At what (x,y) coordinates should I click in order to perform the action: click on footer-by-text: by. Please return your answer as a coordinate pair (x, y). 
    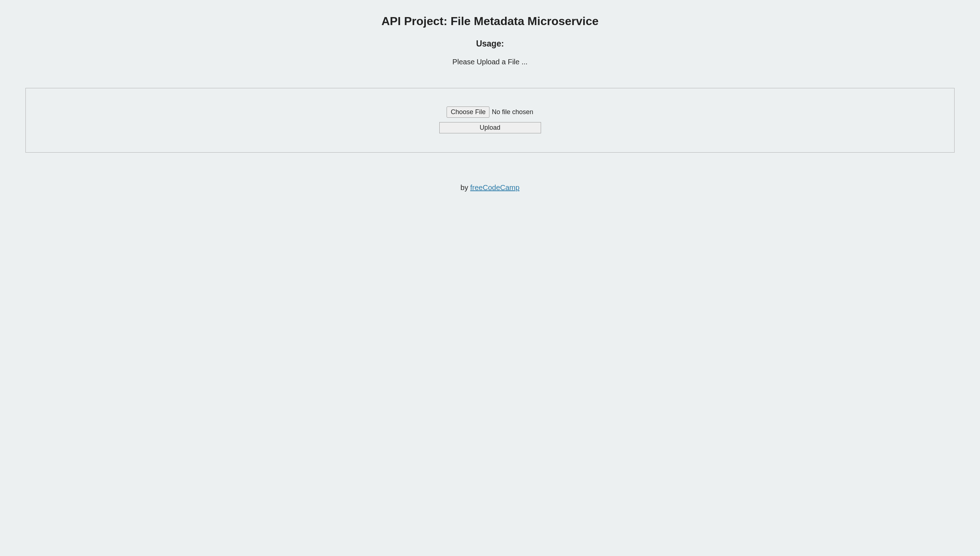
    Looking at the image, I should click on (465, 188).